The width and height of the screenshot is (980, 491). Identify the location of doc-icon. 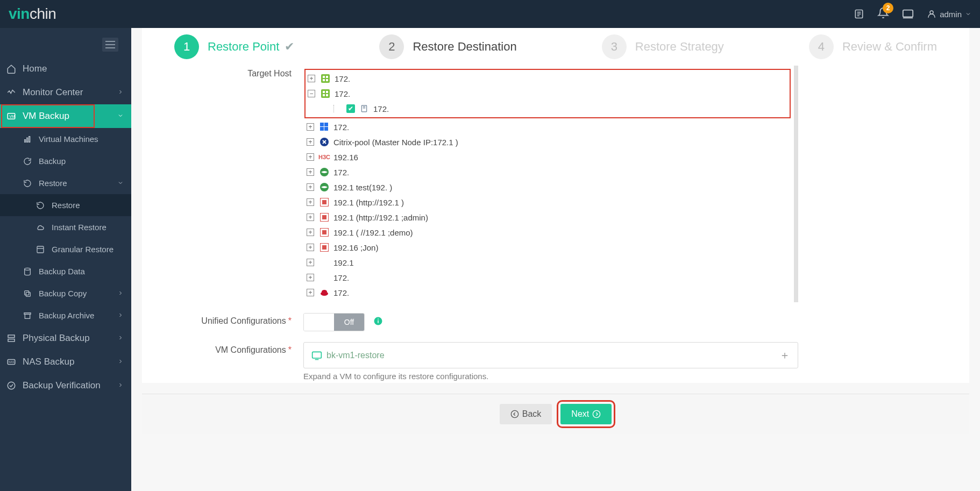
(859, 14).